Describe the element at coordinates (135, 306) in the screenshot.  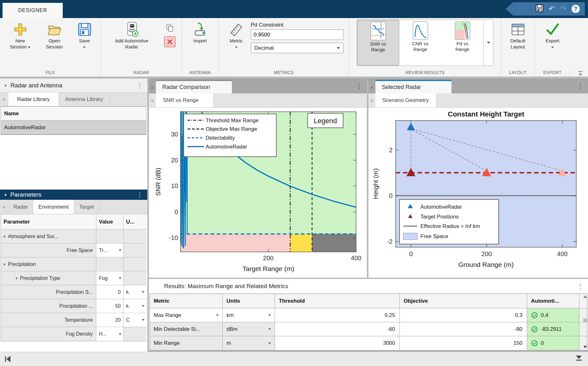
I see `precipitation-rate-unit-dropdown: k.` at that location.